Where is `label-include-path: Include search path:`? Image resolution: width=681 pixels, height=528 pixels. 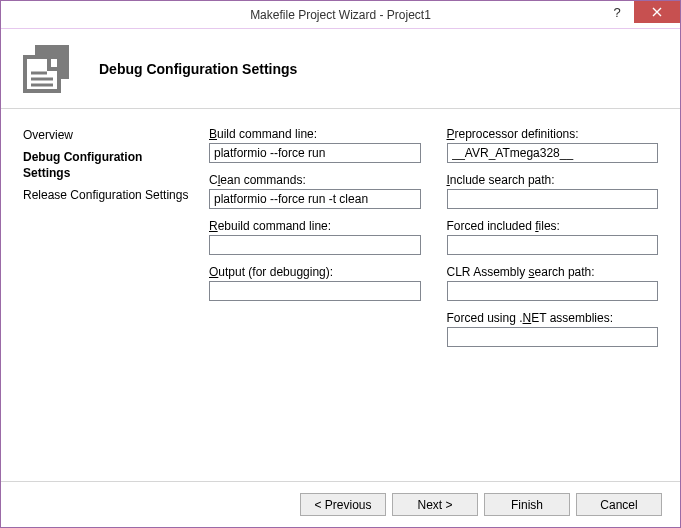
label-include-path: Include search path: is located at coordinates (553, 180).